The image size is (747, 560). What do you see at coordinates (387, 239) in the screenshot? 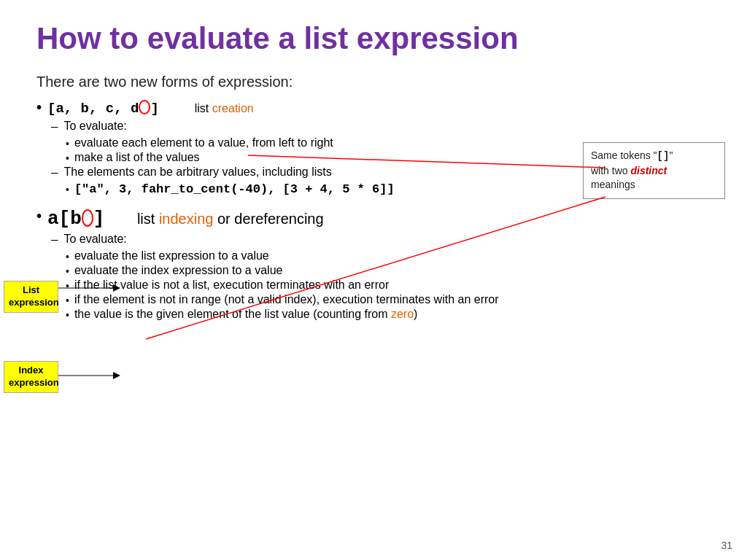
I see `dash3-text: To evaluate:` at bounding box center [387, 239].